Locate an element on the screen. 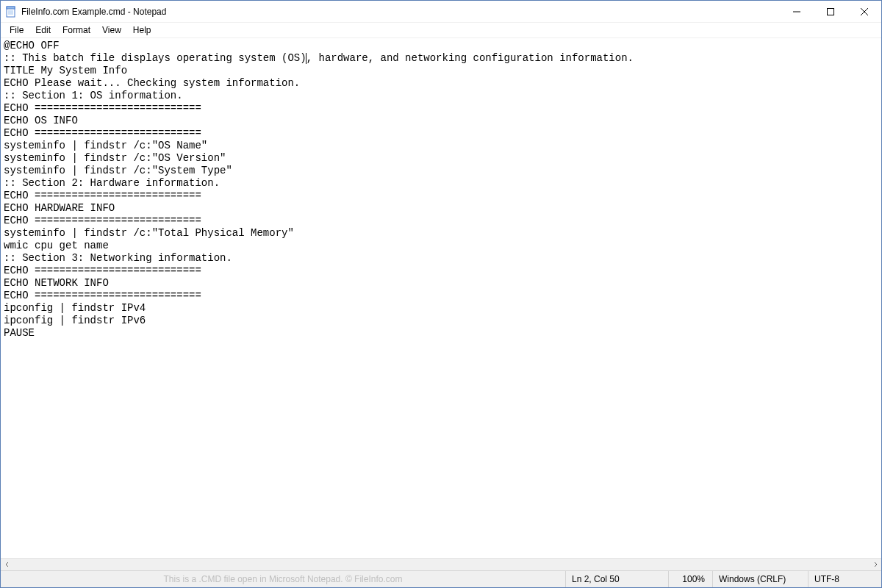  window-title: FileInfo.com Example.cmd - Notepad is located at coordinates (94, 12).